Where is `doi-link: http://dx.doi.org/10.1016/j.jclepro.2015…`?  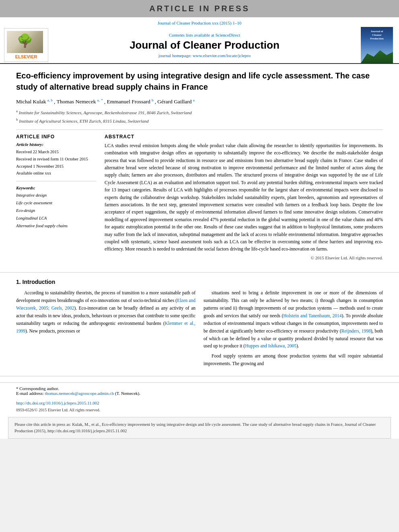
doi-link: http://dx.doi.org/10.1016/j.jclepro.2015… is located at coordinates (58, 403).